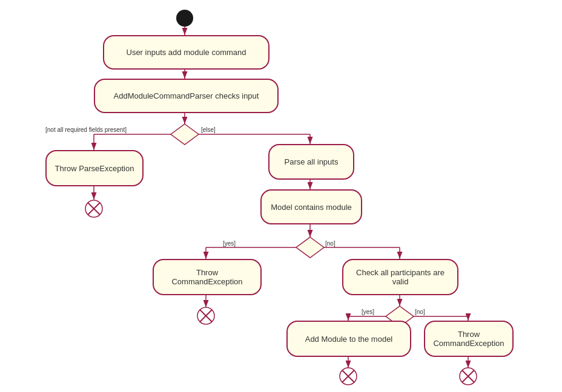 The width and height of the screenshot is (562, 392). What do you see at coordinates (420, 312) in the screenshot?
I see `label-no2: [no]` at bounding box center [420, 312].